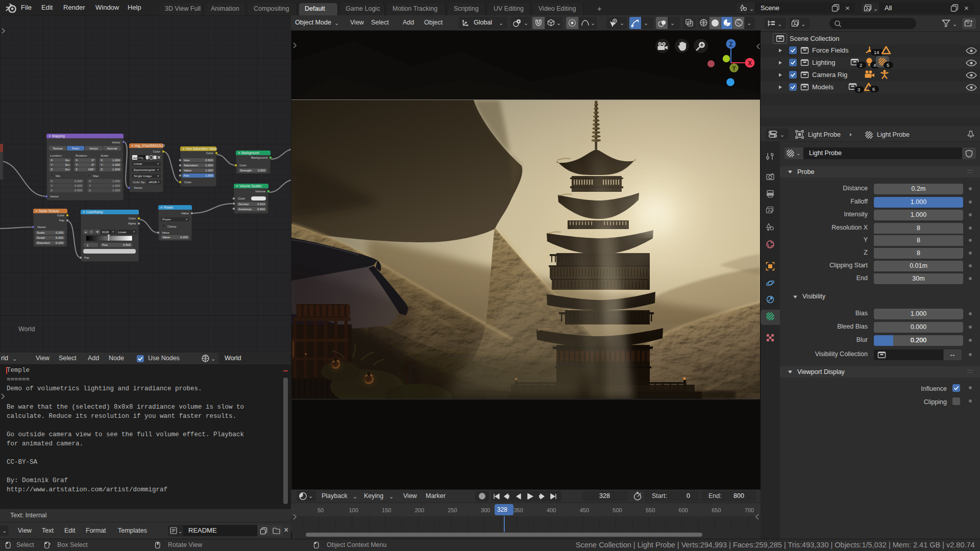 This screenshot has height=551, width=980. I want to click on svg-text: Pos:, so click(105, 245).